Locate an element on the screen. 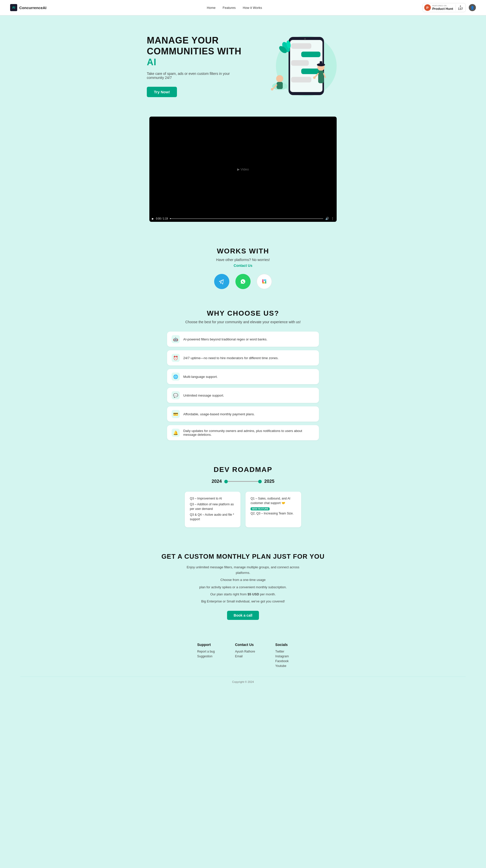  roadmap-q3-platform: Q3 – Addition of new platform as per use… is located at coordinates (212, 507).